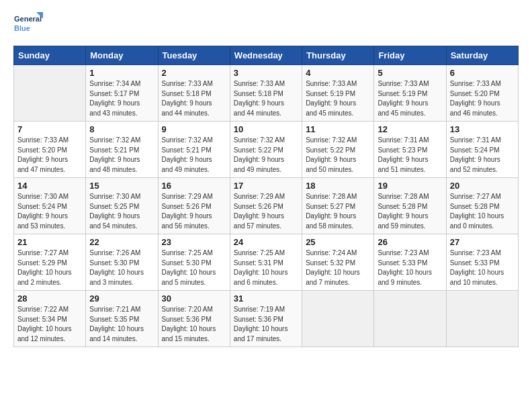  I want to click on day-number: 1, so click(122, 73).